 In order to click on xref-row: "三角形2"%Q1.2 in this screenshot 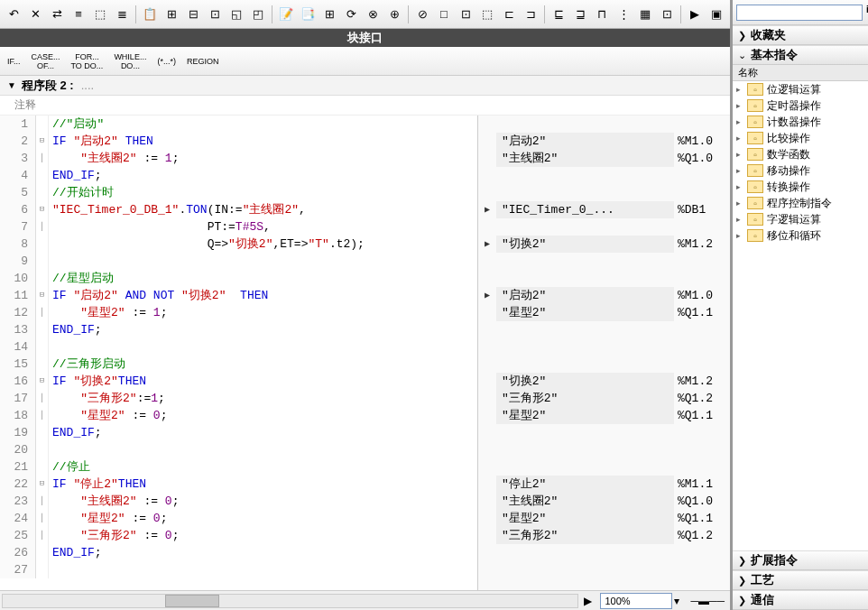, I will do `click(605, 399)`.